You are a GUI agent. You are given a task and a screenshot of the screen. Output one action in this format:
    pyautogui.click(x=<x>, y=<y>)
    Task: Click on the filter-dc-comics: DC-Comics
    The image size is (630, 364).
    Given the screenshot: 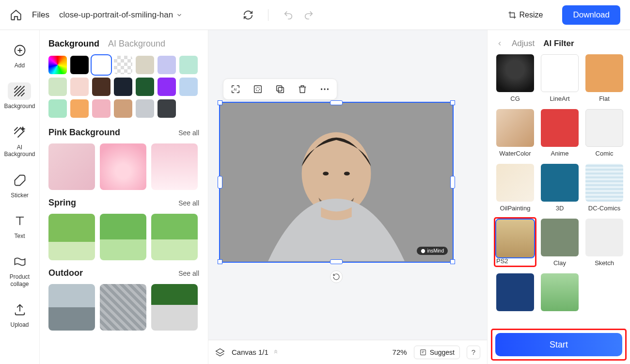 What is the action you would take?
    pyautogui.click(x=604, y=188)
    